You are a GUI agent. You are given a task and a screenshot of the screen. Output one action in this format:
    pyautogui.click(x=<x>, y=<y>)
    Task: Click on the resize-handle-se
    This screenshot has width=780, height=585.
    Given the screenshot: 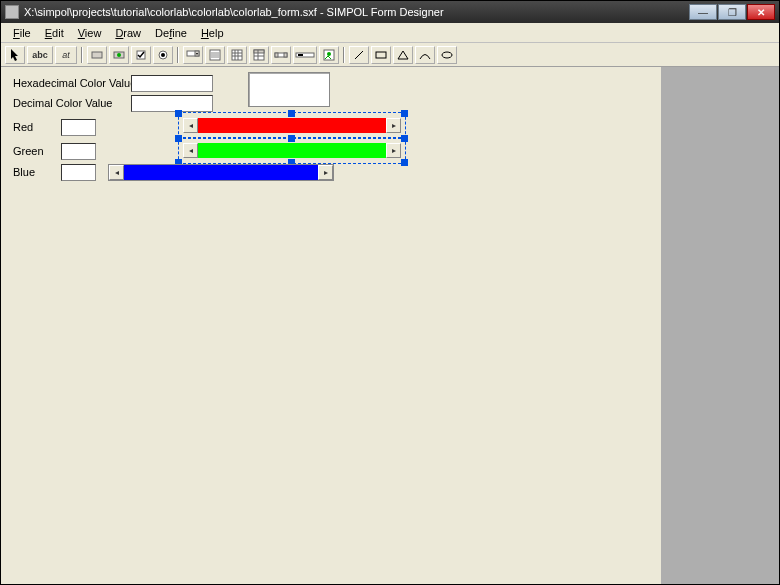 What is the action you would take?
    pyautogui.click(x=404, y=162)
    